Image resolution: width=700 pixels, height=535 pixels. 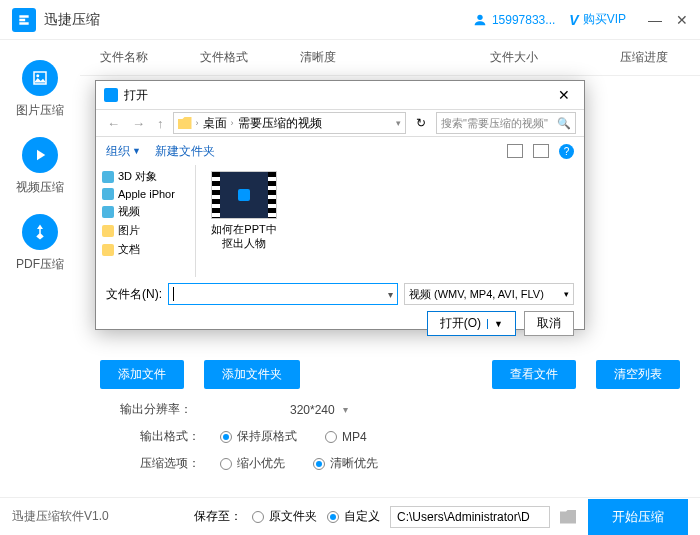 I want to click on filename-label: 文件名(N):, so click(x=134, y=294).